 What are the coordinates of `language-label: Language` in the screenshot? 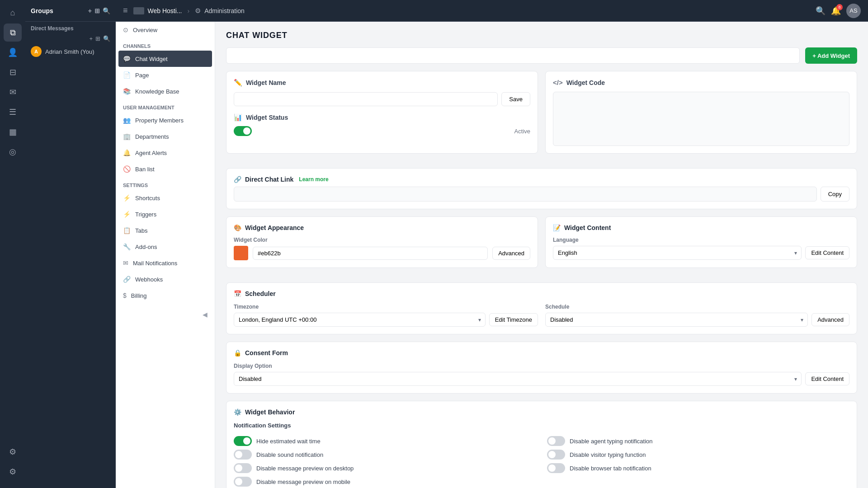 It's located at (701, 240).